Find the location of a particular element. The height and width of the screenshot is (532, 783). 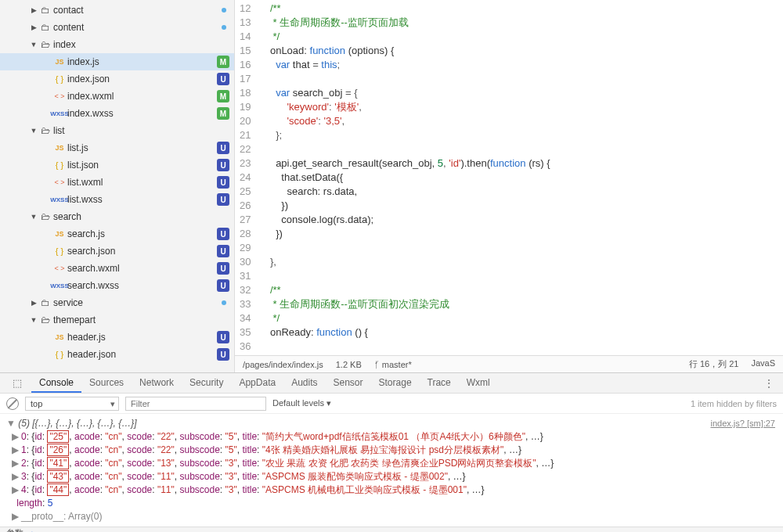

tab-wxml: Wxml is located at coordinates (478, 383).